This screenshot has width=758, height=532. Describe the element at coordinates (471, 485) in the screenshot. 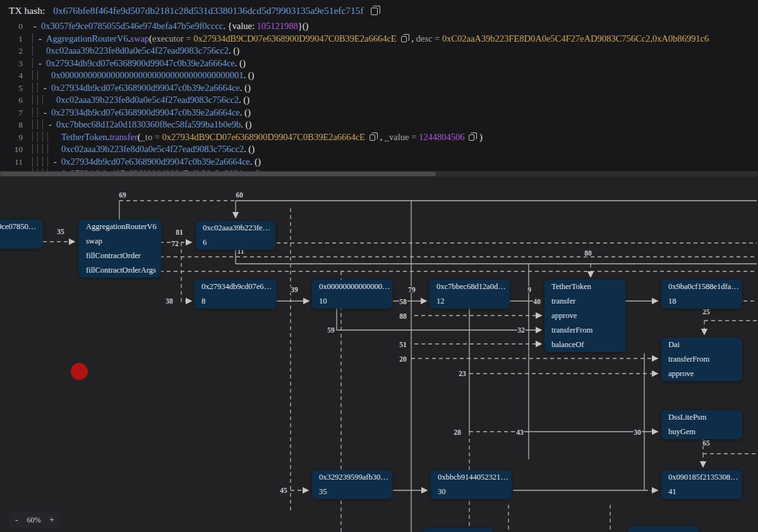

I see `graph-node: 0xbbcb9144052321…30` at that location.